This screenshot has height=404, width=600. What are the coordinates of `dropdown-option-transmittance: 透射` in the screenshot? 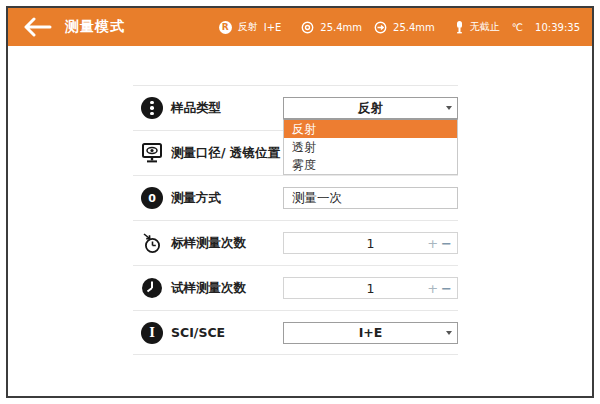 It's located at (370, 147).